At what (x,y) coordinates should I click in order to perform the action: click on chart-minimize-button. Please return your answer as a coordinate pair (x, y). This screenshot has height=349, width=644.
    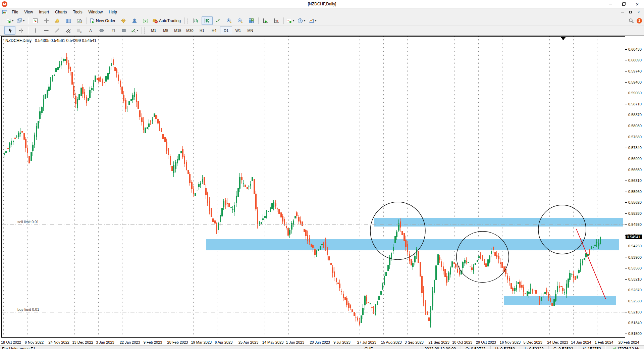
    Looking at the image, I should click on (623, 12).